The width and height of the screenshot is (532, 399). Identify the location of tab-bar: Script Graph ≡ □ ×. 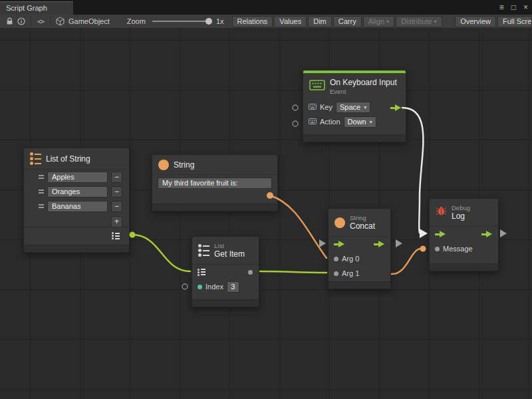
(266, 7).